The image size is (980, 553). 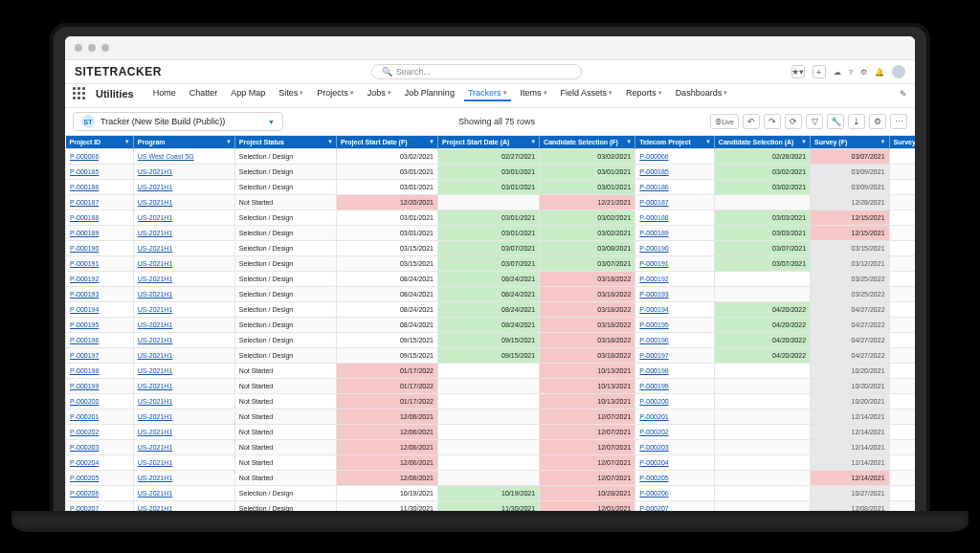 What do you see at coordinates (100, 188) in the screenshot?
I see `project-id-cell: P-000186` at bounding box center [100, 188].